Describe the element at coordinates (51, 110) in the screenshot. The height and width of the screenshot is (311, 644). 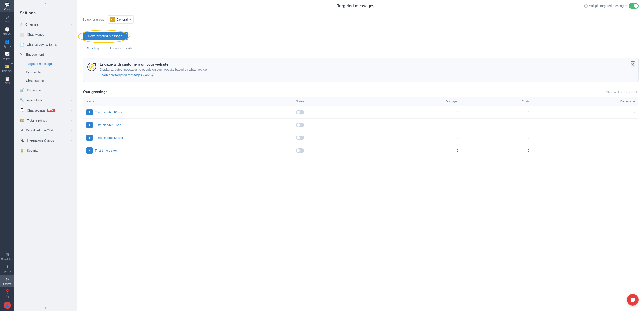
I see `new-badge: NEW!` at that location.